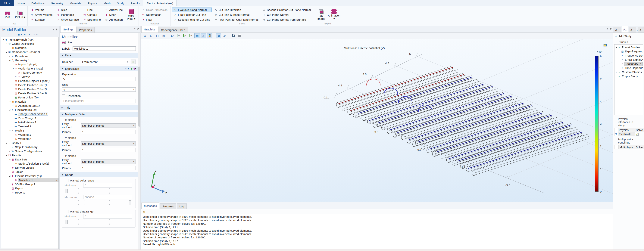 Image resolution: width=644 pixels, height=251 pixels. Describe the element at coordinates (30, 52) in the screenshot. I see `tree-item: ◢▣Component 1 (comp1)` at that location.